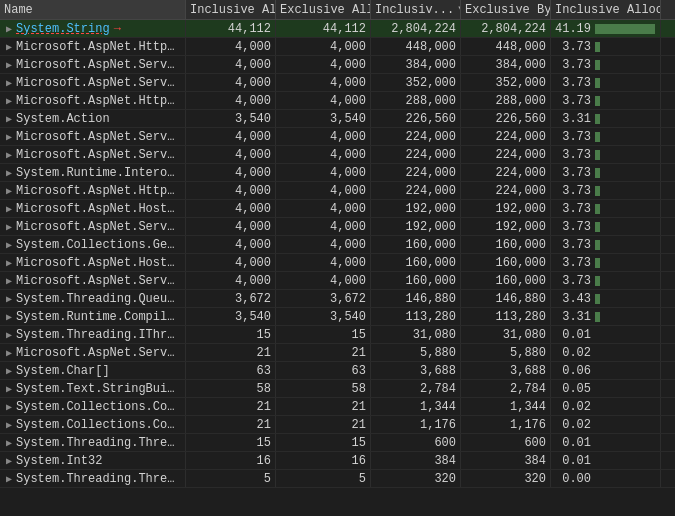 Image resolution: width=675 pixels, height=516 pixels. I want to click on cell-inc-all: 3,540, so click(231, 118).